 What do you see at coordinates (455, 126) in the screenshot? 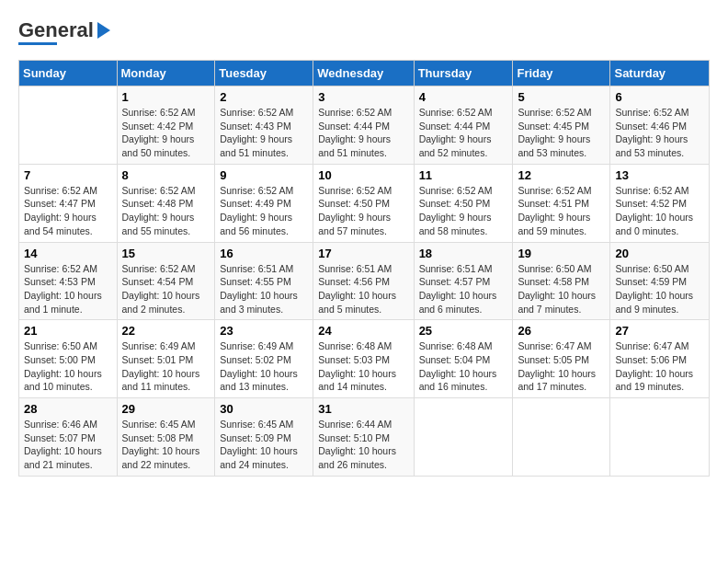
I see `sunset-text: Sunset: 4:44 PM` at bounding box center [455, 126].